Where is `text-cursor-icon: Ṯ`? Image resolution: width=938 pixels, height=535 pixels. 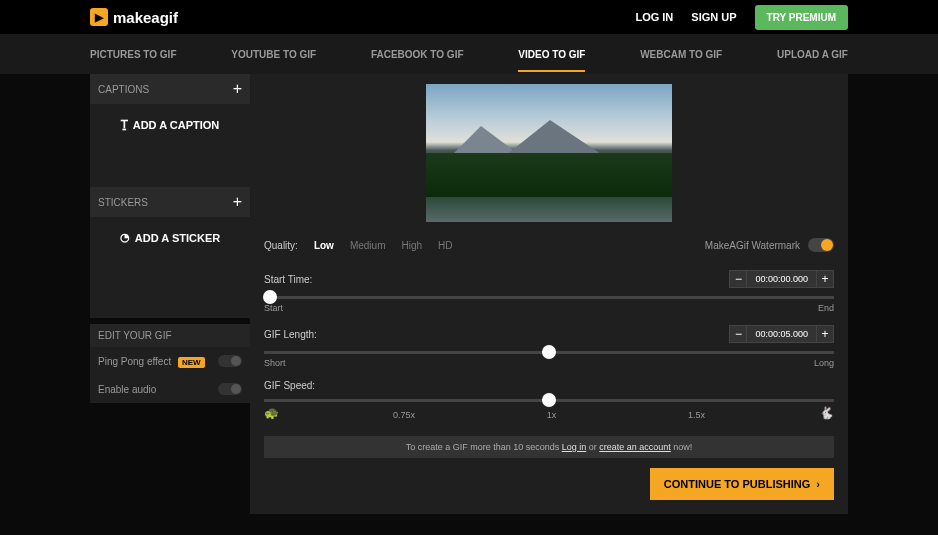 text-cursor-icon: Ṯ is located at coordinates (124, 124).